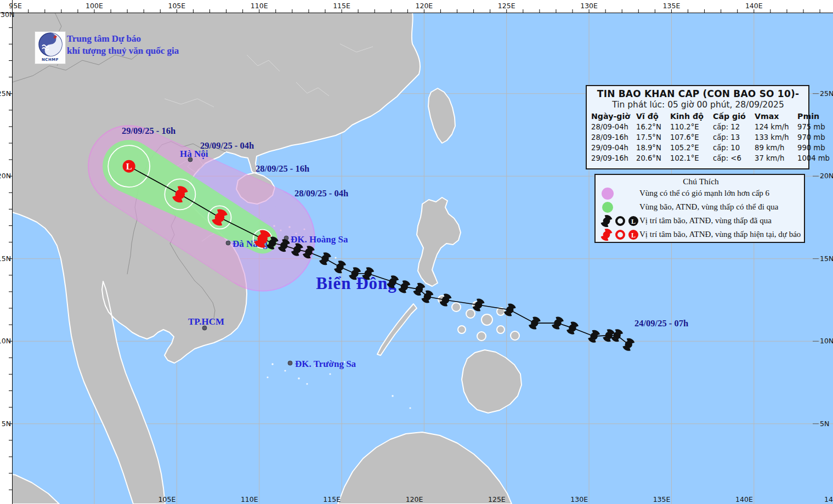 This screenshot has height=504, width=833. Describe the element at coordinates (5, 93) in the screenshot. I see `axis-label-left: 25N` at that location.